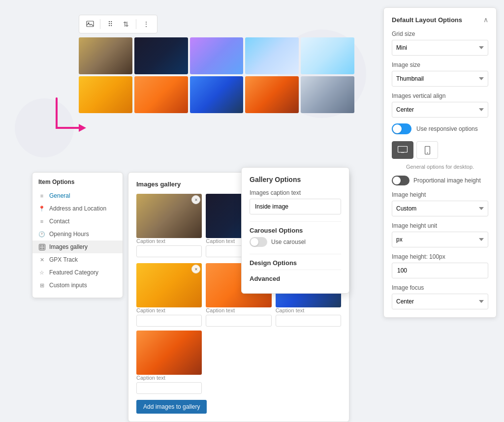 This screenshot has width=504, height=422. I want to click on grid-size-label: Grid size, so click(440, 34).